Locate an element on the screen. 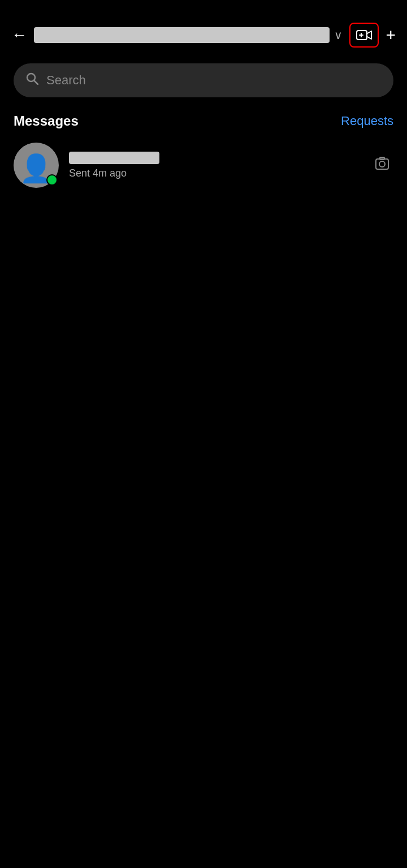  new-message-button: + is located at coordinates (391, 35).